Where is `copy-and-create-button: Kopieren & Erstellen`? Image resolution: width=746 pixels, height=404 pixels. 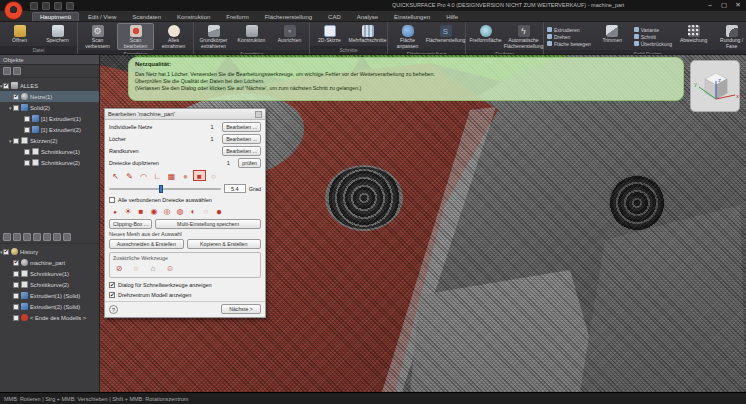
copy-and-create-button: Kopieren & Erstellen is located at coordinates (224, 244).